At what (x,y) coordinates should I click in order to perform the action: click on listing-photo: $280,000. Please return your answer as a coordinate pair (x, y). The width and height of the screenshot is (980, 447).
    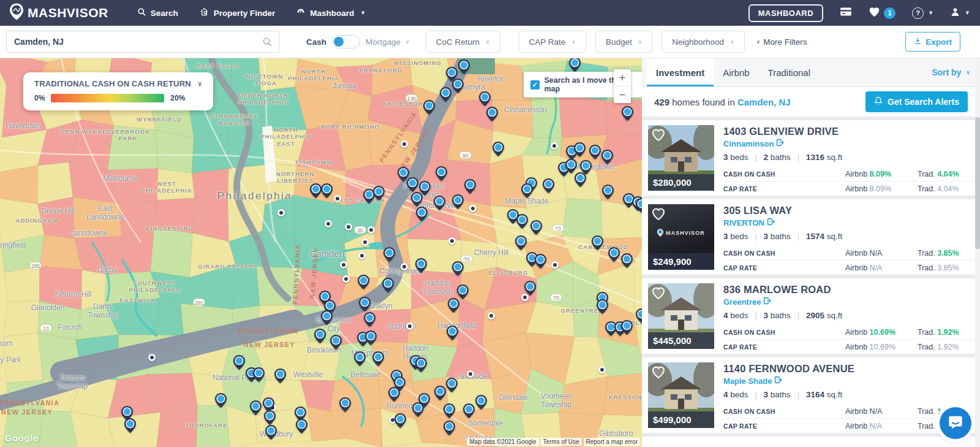
    Looking at the image, I should click on (681, 158).